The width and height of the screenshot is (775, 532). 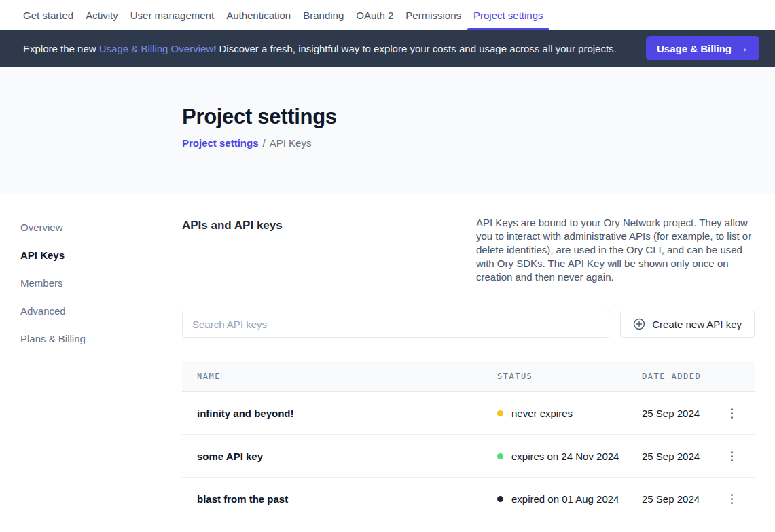 What do you see at coordinates (469, 376) in the screenshot?
I see `table-header-row: NAME STATUS DATE ADDED` at bounding box center [469, 376].